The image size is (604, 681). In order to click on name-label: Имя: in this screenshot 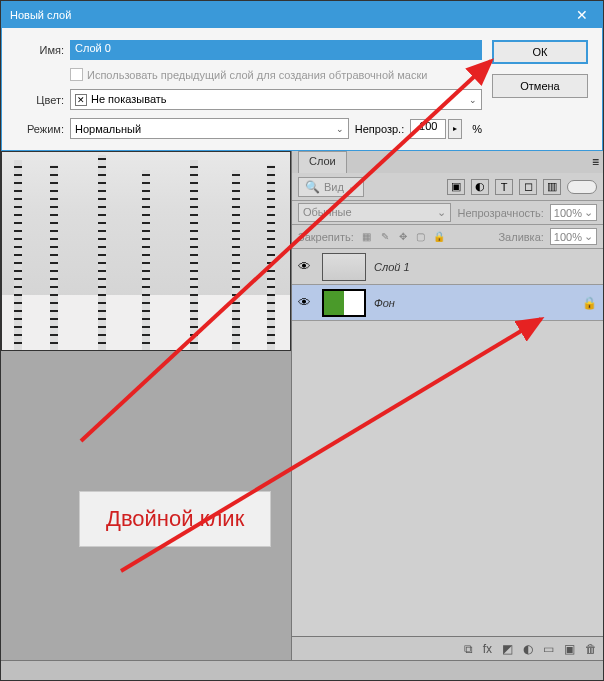, I will do `click(40, 50)`.